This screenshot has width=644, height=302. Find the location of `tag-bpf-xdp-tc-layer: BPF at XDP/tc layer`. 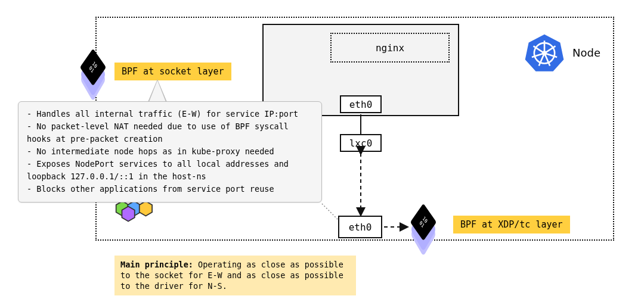

tag-bpf-xdp-tc-layer: BPF at XDP/tc layer is located at coordinates (512, 225).